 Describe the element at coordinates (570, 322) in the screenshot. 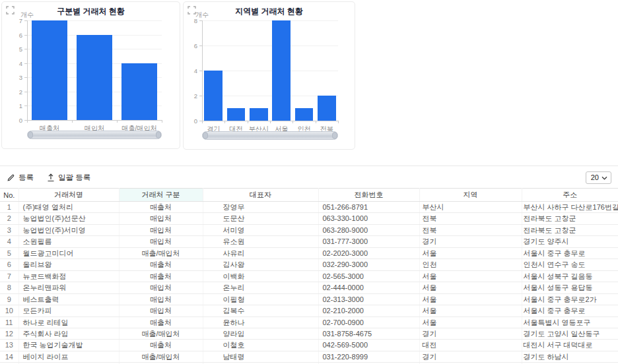

I see `cell-address: 서울특별시 영등포구` at that location.